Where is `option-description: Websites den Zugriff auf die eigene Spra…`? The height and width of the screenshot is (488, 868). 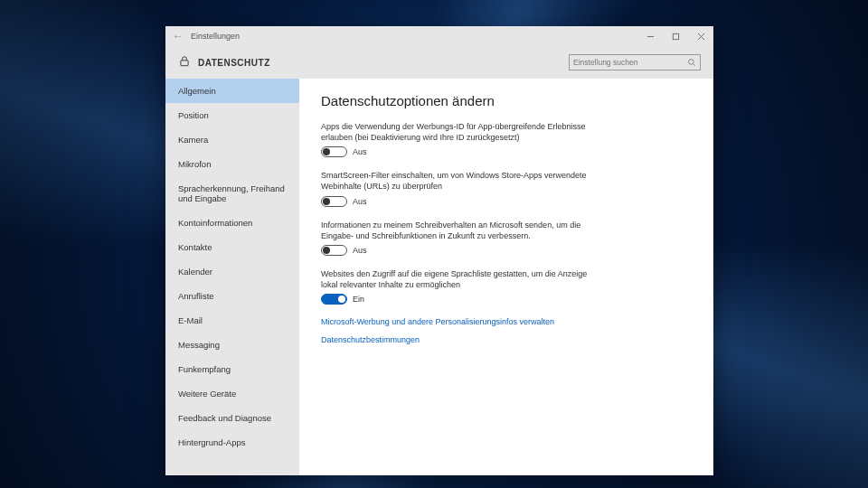
option-description: Websites den Zugriff auf die eigene Spra… is located at coordinates (457, 279).